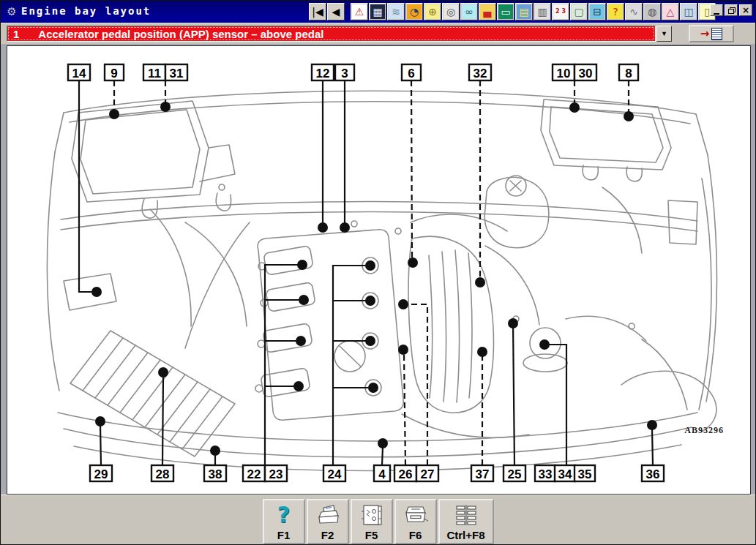 The image size is (756, 545). What do you see at coordinates (162, 474) in the screenshot?
I see `svg-text: 28` at bounding box center [162, 474].